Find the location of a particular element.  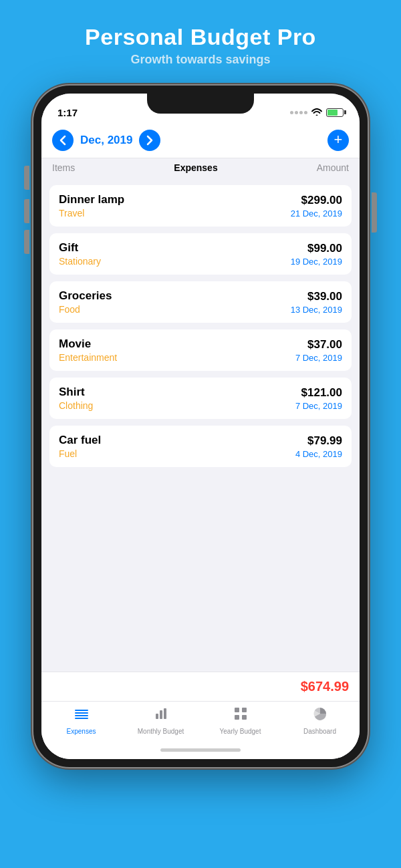

expense-right: $39.00 13 Dec, 2019 is located at coordinates (317, 302).